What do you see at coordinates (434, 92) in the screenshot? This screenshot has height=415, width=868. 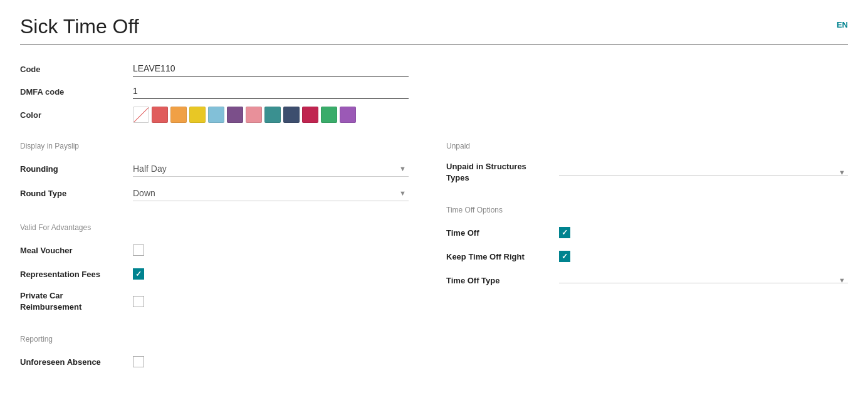 I see `dmfa-field-row: DMFA code 1` at bounding box center [434, 92].